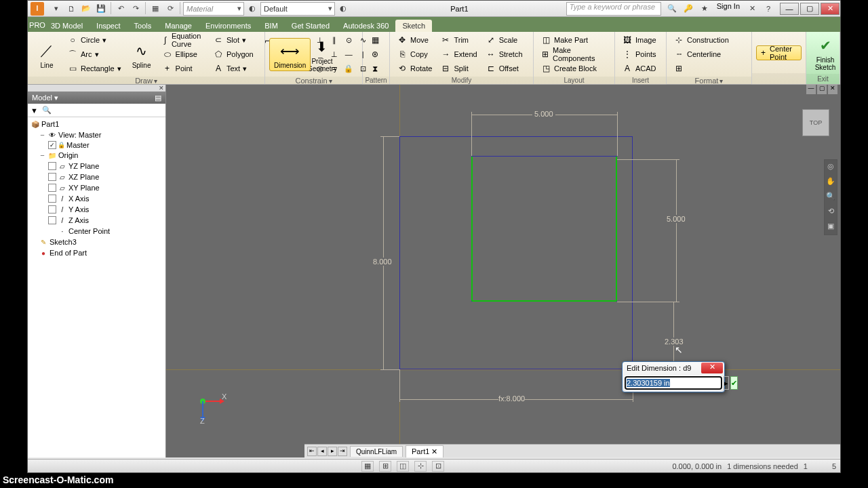  I want to click on panel-format: Format ▾, so click(709, 81).